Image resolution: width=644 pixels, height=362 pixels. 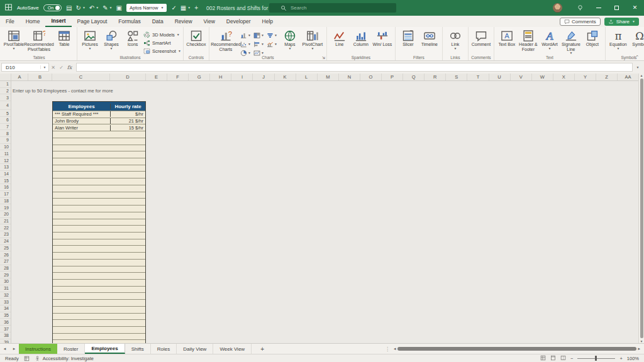 I want to click on zoom-in-button: +, so click(x=621, y=358).